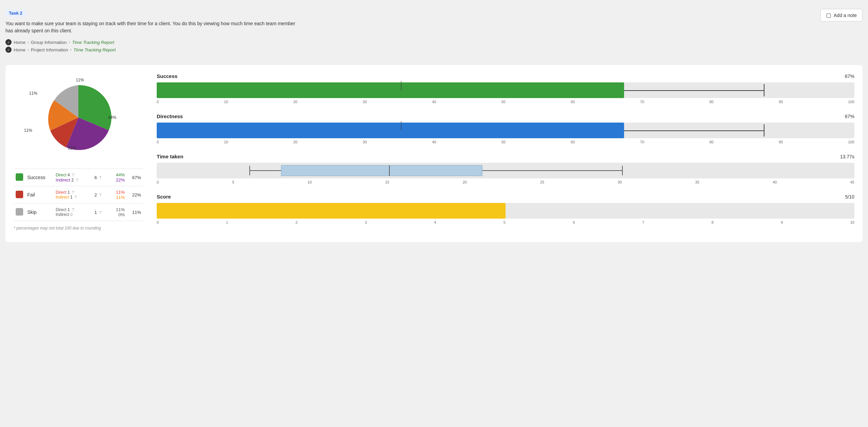  I want to click on success-bar-fill, so click(390, 90).